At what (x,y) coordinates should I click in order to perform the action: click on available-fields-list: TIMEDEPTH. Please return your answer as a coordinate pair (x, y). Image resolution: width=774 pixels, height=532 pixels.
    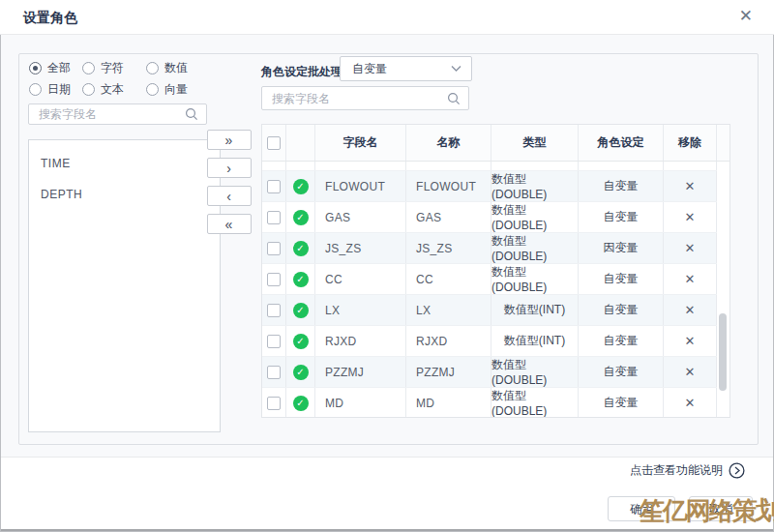
    Looking at the image, I should click on (124, 286).